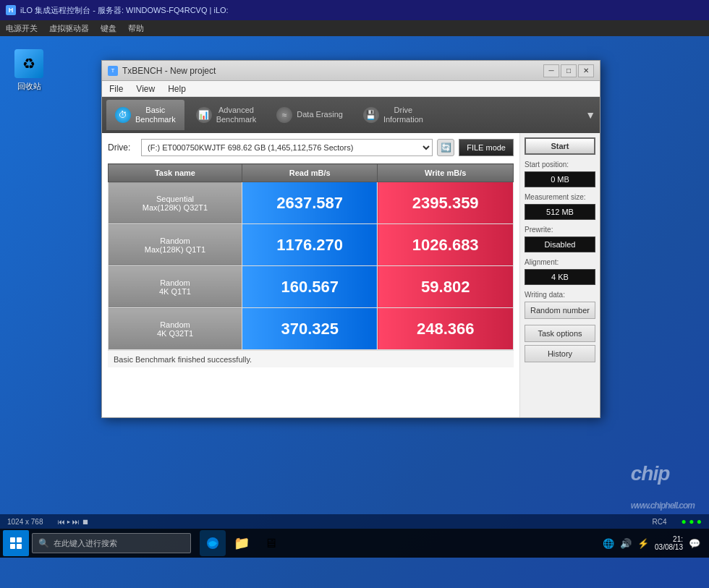  Describe the element at coordinates (560, 275) in the screenshot. I see `right-panel: Start Start position: 0 MB Measurement s…` at that location.